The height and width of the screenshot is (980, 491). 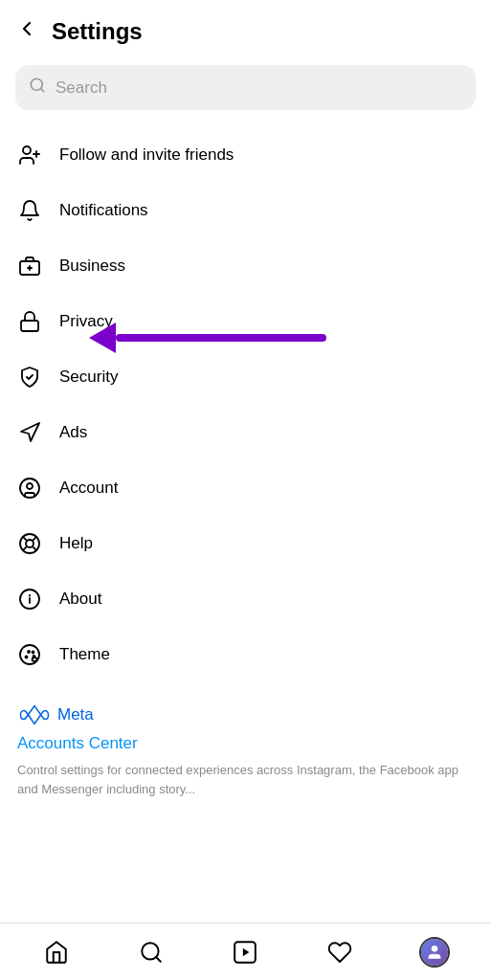 I want to click on menu-item-account: Account, so click(x=245, y=488).